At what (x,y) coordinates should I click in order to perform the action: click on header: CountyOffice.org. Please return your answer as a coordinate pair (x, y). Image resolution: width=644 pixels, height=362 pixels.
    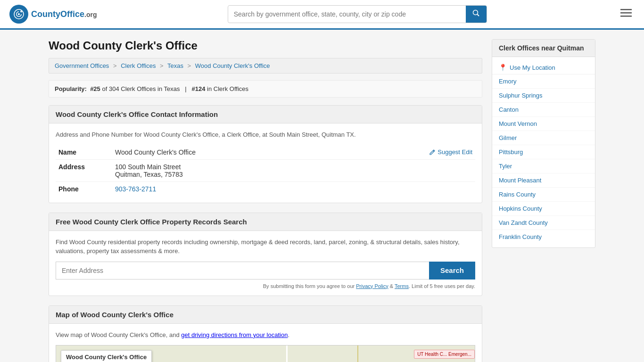
    Looking at the image, I should click on (322, 15).